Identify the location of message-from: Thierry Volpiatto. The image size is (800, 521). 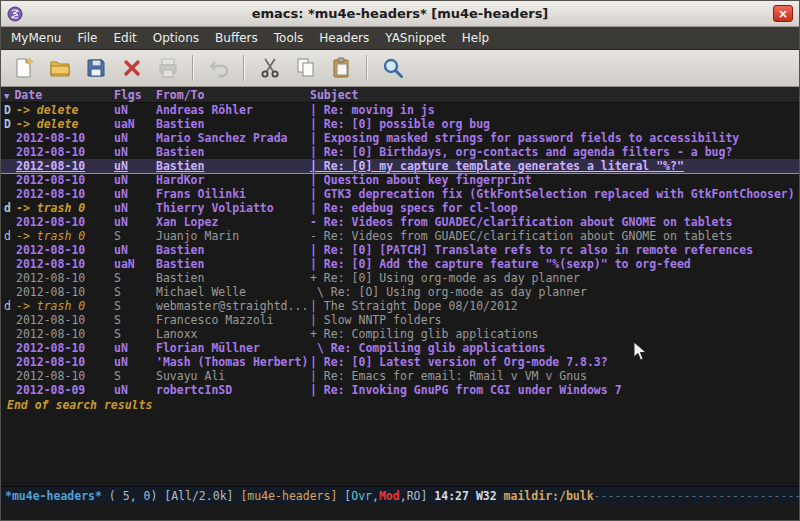
(233, 208).